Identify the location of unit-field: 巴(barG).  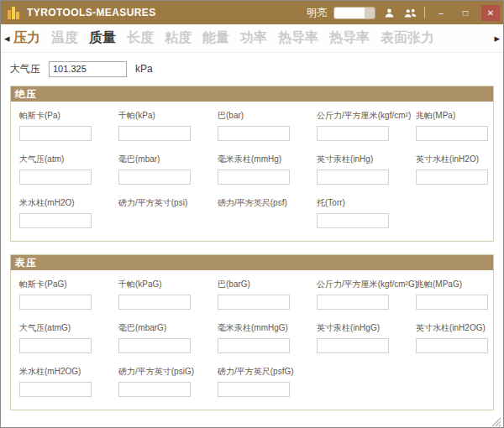
(267, 300).